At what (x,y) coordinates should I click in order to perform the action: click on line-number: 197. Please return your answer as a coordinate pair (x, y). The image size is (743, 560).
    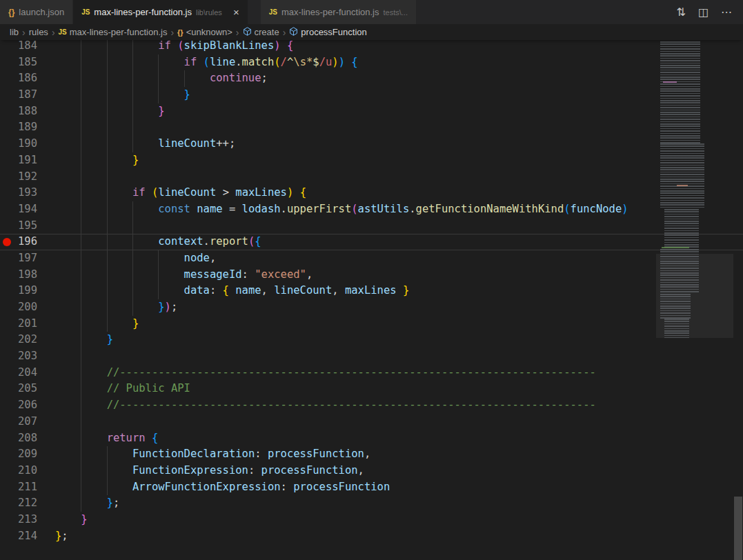
    Looking at the image, I should click on (26, 259).